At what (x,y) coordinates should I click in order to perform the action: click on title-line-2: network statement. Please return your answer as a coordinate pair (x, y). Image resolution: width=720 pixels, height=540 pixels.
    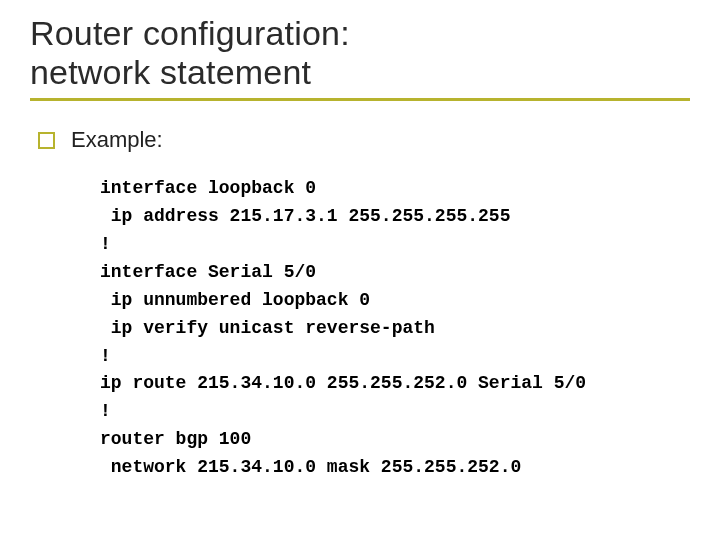
    Looking at the image, I should click on (170, 72).